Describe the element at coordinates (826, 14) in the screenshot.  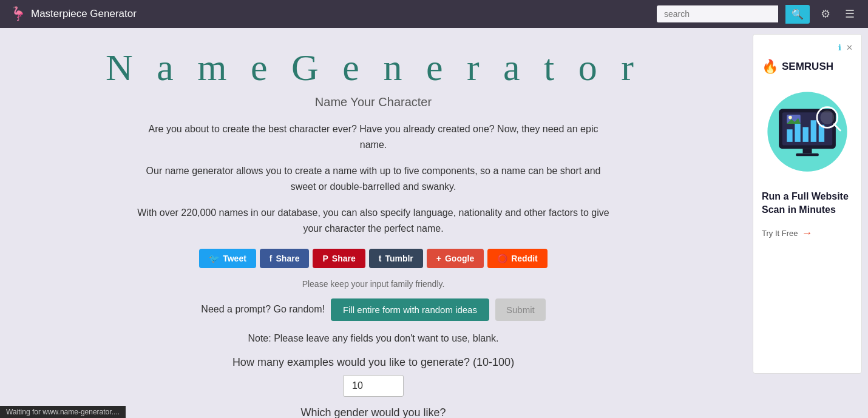
I see `tune-icon: ⚙` at that location.